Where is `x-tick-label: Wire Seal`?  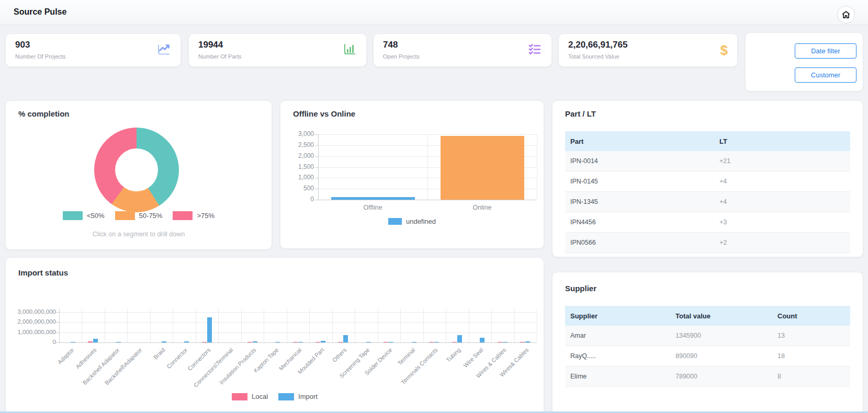 x-tick-label: Wire Seal is located at coordinates (474, 358).